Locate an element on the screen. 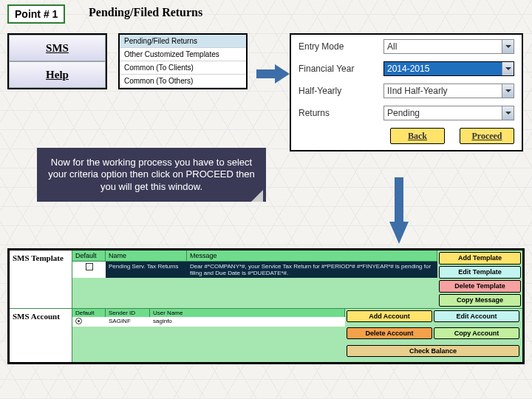  delete-template-button: Delete Template is located at coordinates (480, 287).